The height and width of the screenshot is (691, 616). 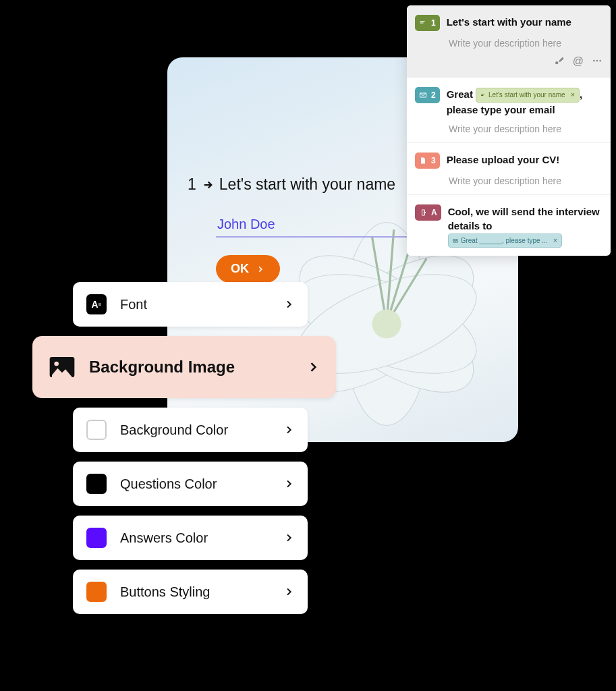 I want to click on question-number: 1, so click(x=192, y=185).